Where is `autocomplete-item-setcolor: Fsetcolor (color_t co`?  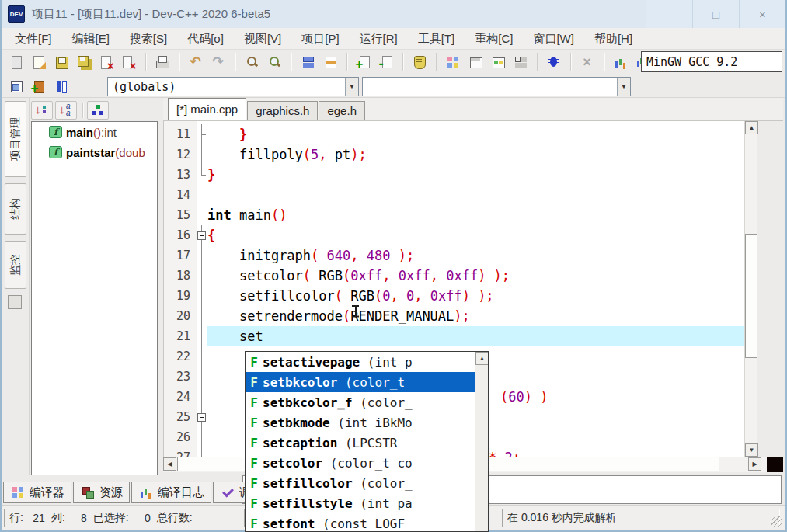
autocomplete-item-setcolor: Fsetcolor (color_t co is located at coordinates (360, 463).